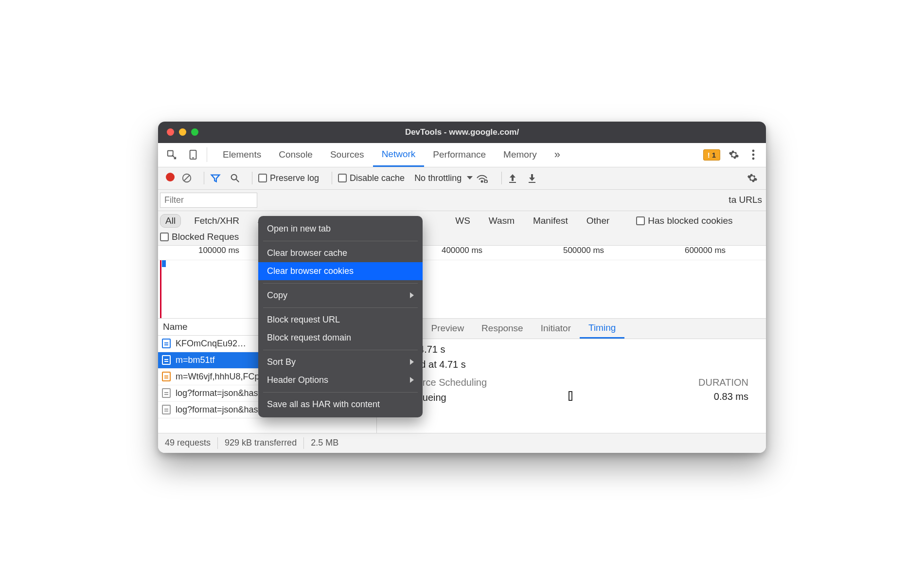 This screenshot has height=574, width=924. Describe the element at coordinates (340, 405) in the screenshot. I see `context-menu-item: Save all as HAR with content` at that location.